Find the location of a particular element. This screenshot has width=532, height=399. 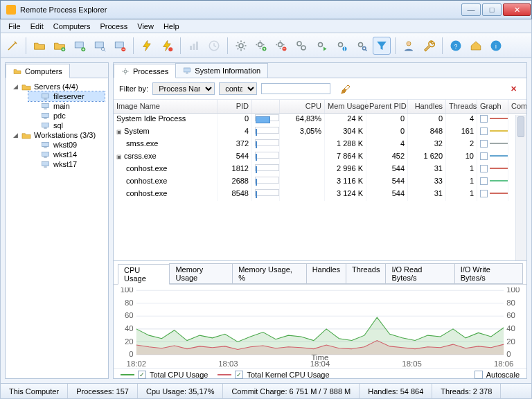

chart-tab: I/O Write Bytes/s is located at coordinates (489, 274).